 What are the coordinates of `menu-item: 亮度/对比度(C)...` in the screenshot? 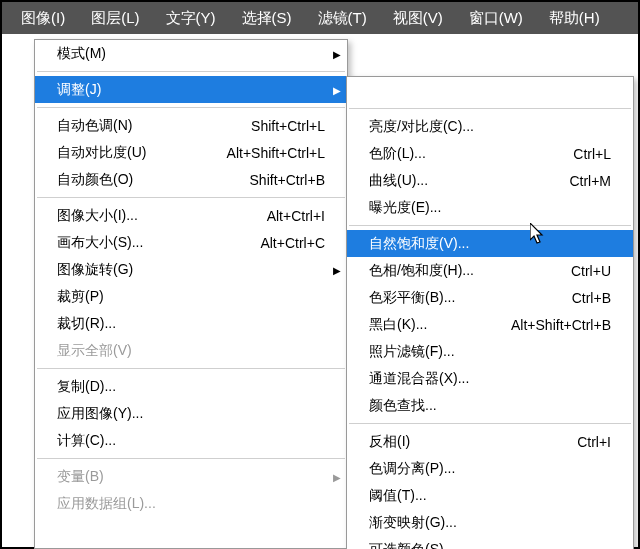 It's located at (490, 126).